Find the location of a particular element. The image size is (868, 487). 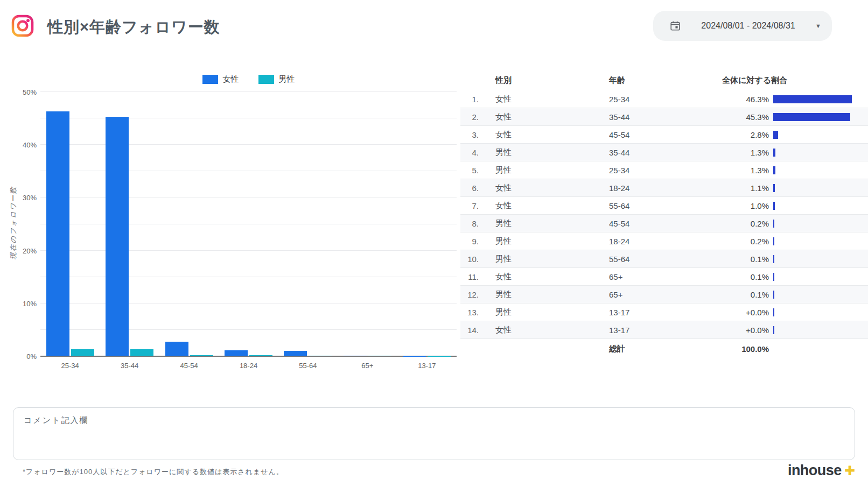

table-row: 7.女性55-641.0% is located at coordinates (664, 206).